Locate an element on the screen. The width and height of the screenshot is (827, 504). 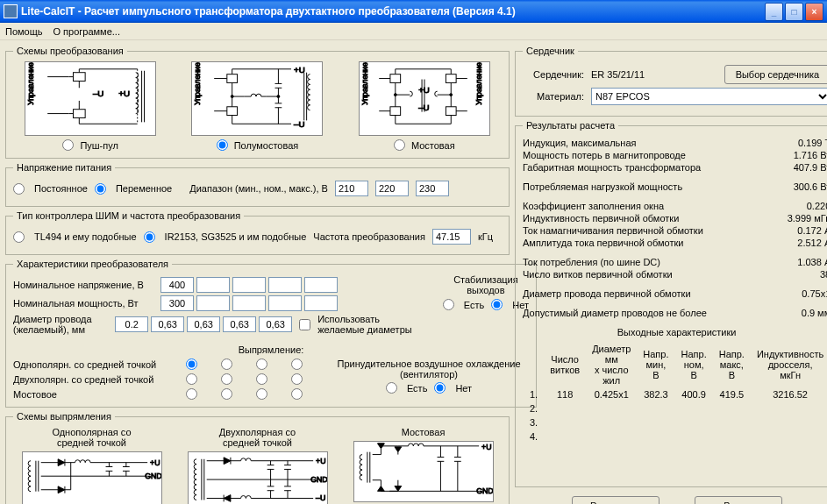
input-freq is located at coordinates (452, 237).